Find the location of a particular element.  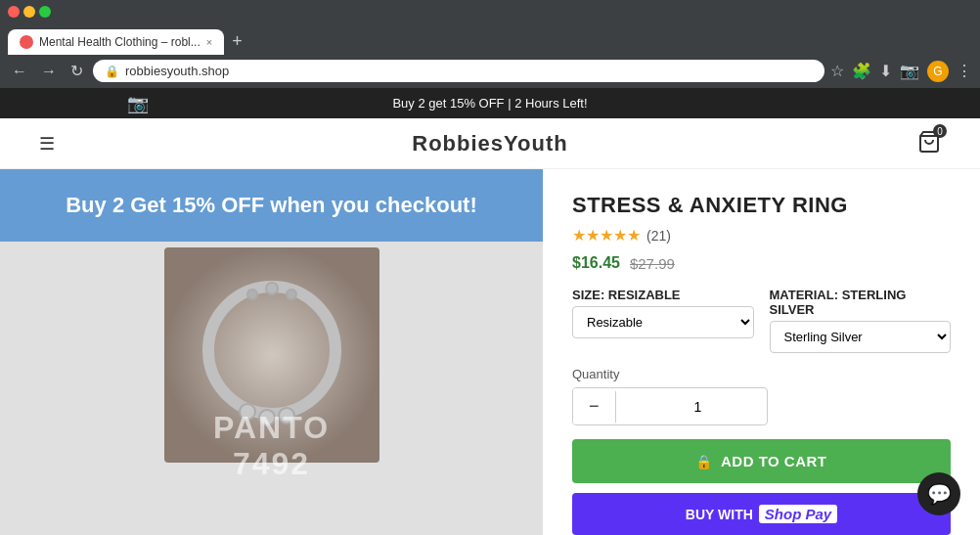

bookmark-icon: ☆ is located at coordinates (837, 70).